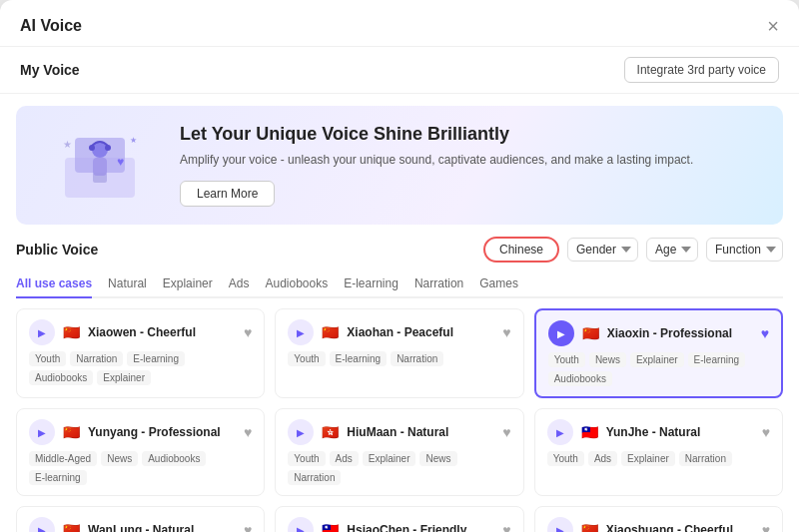 This screenshot has height=532, width=799. What do you see at coordinates (701, 70) in the screenshot?
I see `integrate-3rd-party-button: Integrate 3rd party voice` at bounding box center [701, 70].